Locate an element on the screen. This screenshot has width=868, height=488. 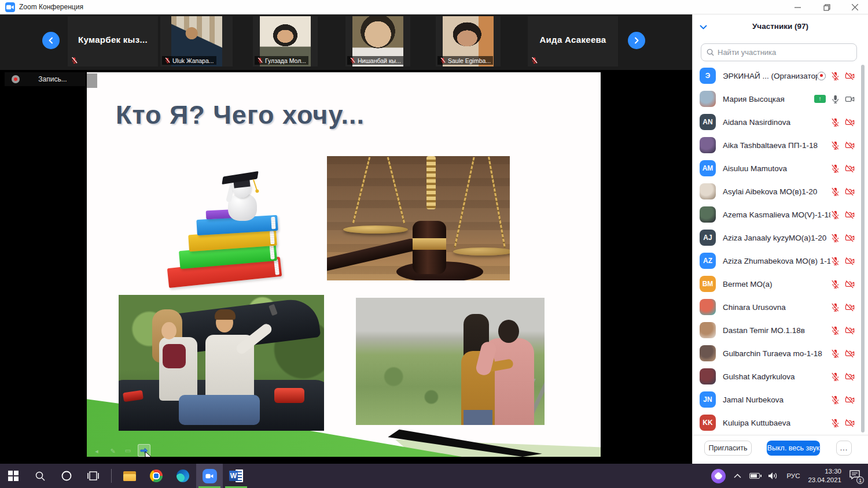
slideshow-prev-ghost-button: ◂ is located at coordinates (97, 451).